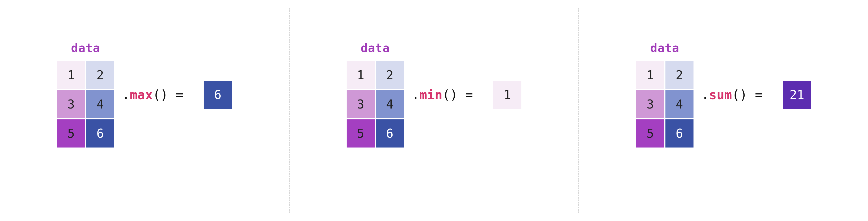 This screenshot has height=221, width=868. I want to click on op-text: .min() =, so click(446, 95).